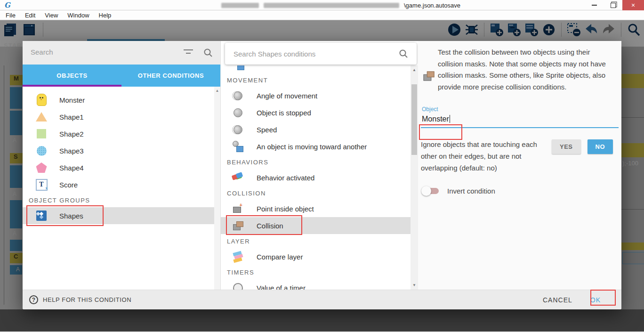  I want to click on condition-row-label: Value of a timer, so click(281, 287).